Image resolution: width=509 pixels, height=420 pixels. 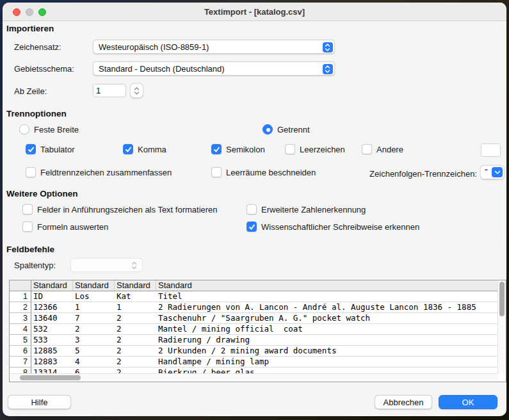 What do you see at coordinates (93, 341) in the screenshot?
I see `table-cell: 3` at bounding box center [93, 341].